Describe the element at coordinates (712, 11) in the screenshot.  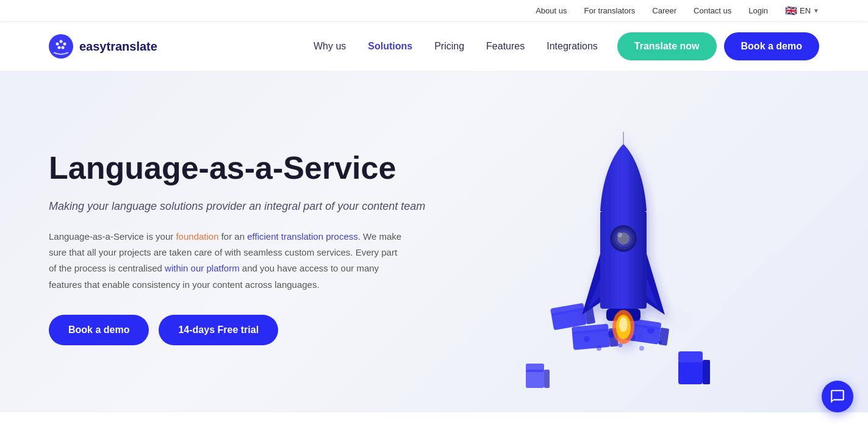
I see `topbar-contact-us: Contact us` at that location.